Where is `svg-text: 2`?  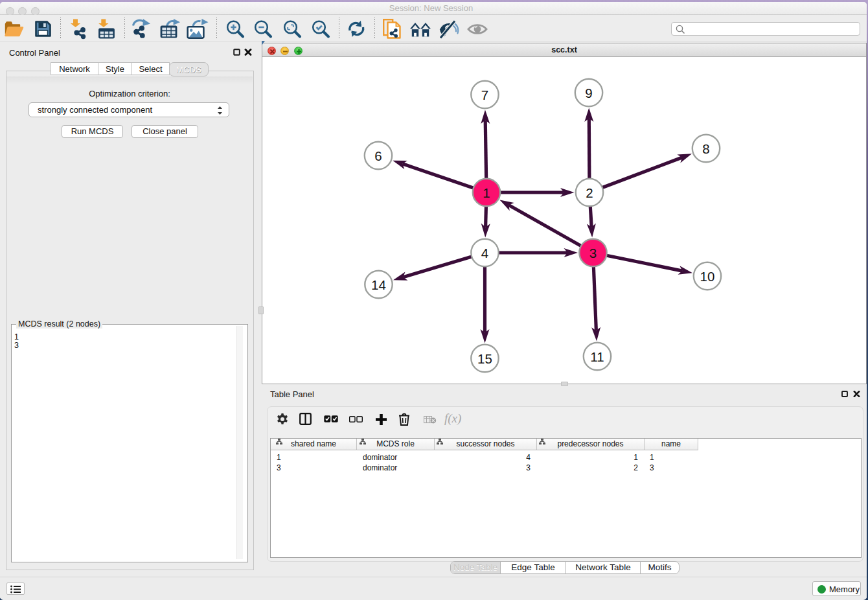
svg-text: 2 is located at coordinates (589, 193).